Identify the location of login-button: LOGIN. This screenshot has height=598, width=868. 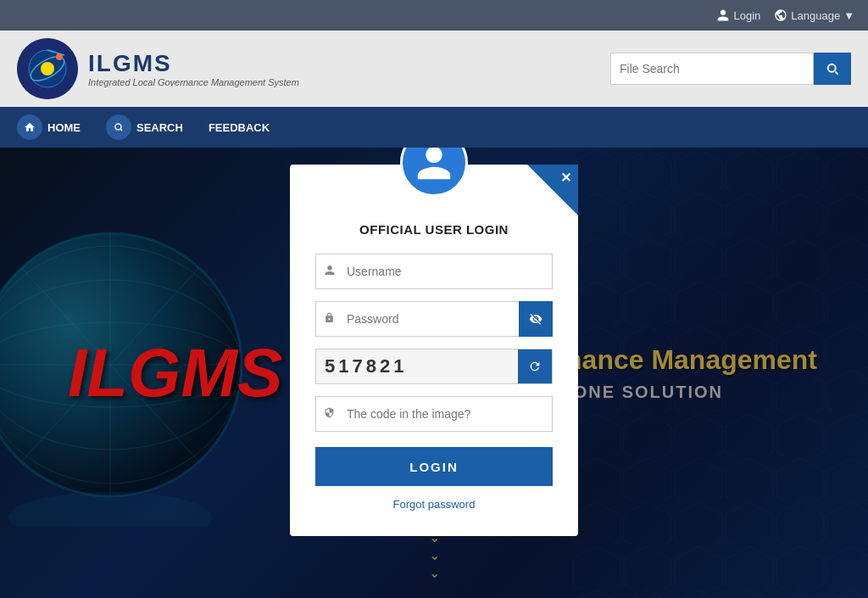
(434, 467).